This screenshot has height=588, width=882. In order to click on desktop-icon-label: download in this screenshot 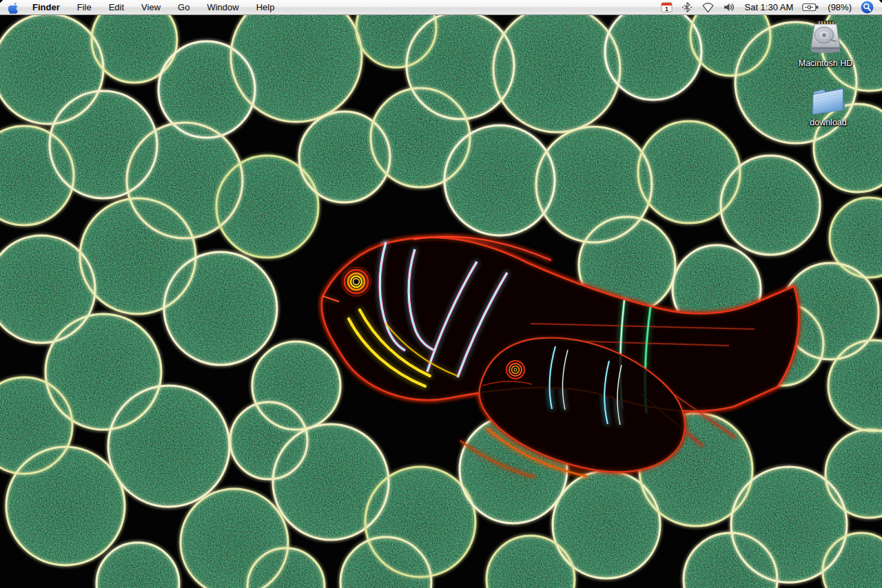, I will do `click(828, 123)`.